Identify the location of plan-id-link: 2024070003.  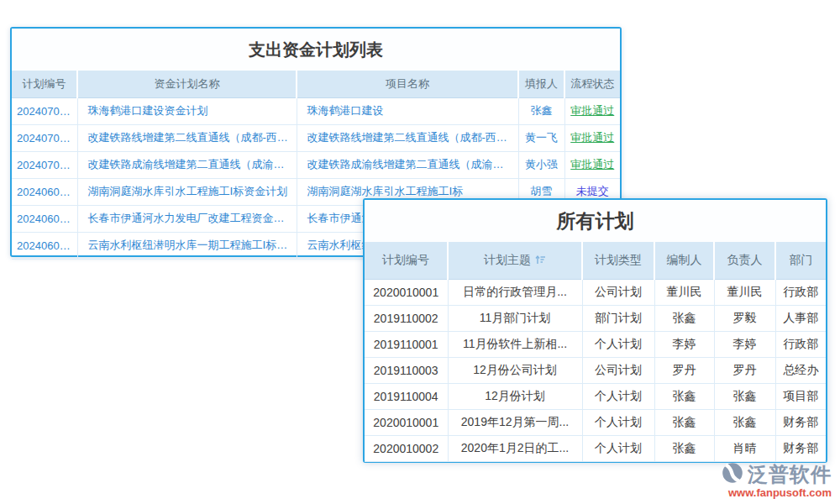
(45, 111).